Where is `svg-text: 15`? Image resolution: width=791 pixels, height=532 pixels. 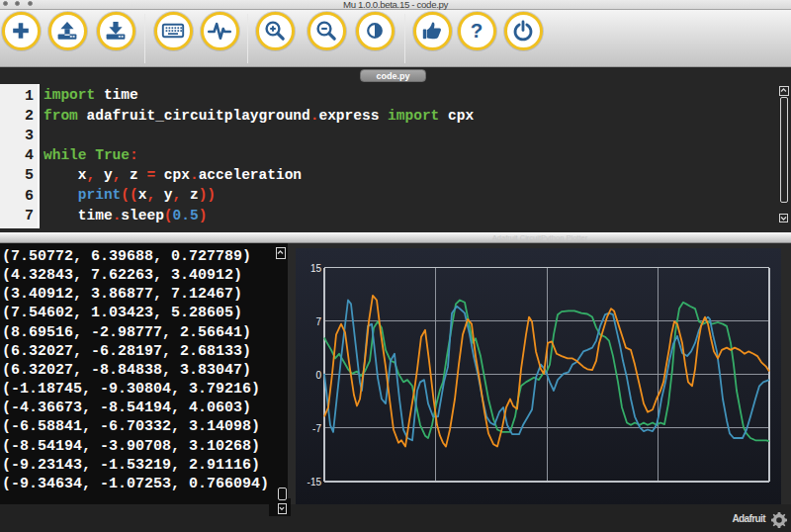 svg-text: 15 is located at coordinates (316, 269).